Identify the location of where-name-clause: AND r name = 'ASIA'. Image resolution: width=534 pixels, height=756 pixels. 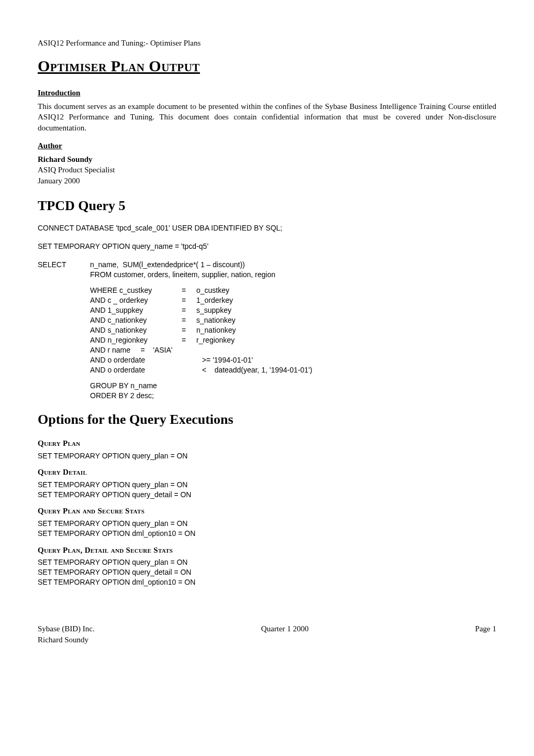
(293, 350).